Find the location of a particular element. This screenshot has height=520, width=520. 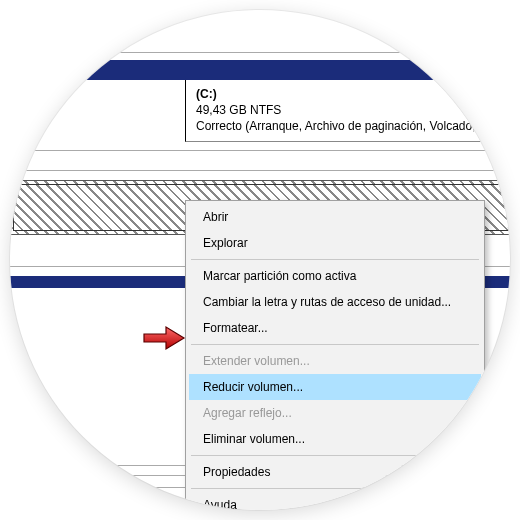

menu-shrink-volume: Reducir volumen... is located at coordinates (335, 387).